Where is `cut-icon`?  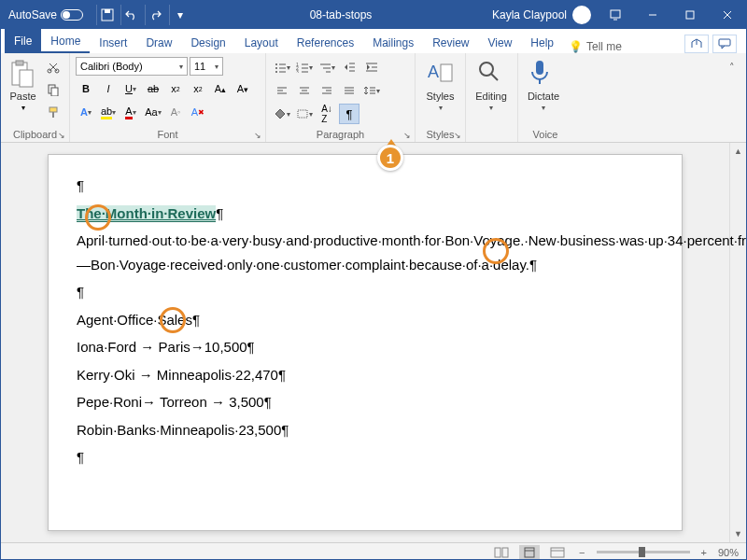 cut-icon is located at coordinates (53, 67).